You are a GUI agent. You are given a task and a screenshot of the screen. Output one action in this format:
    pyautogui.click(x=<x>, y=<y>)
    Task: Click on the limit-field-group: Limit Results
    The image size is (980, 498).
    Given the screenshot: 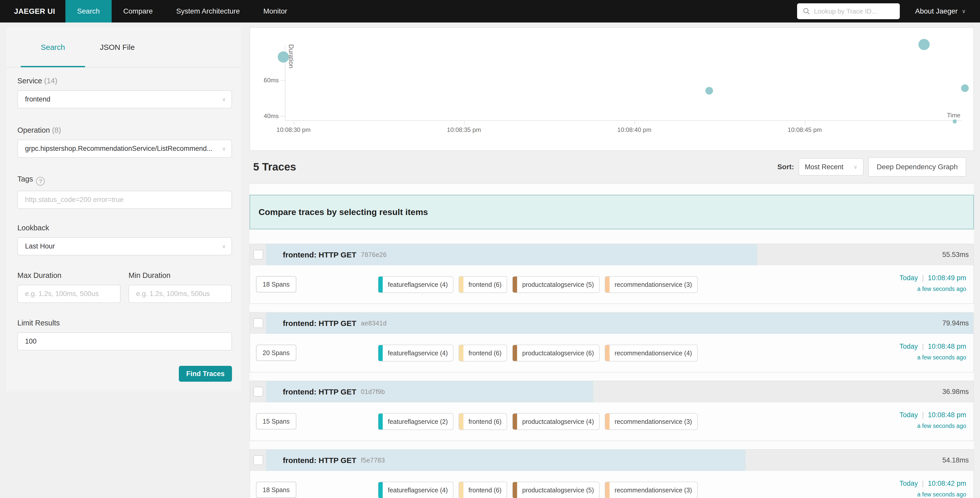 What is the action you would take?
    pyautogui.click(x=125, y=335)
    